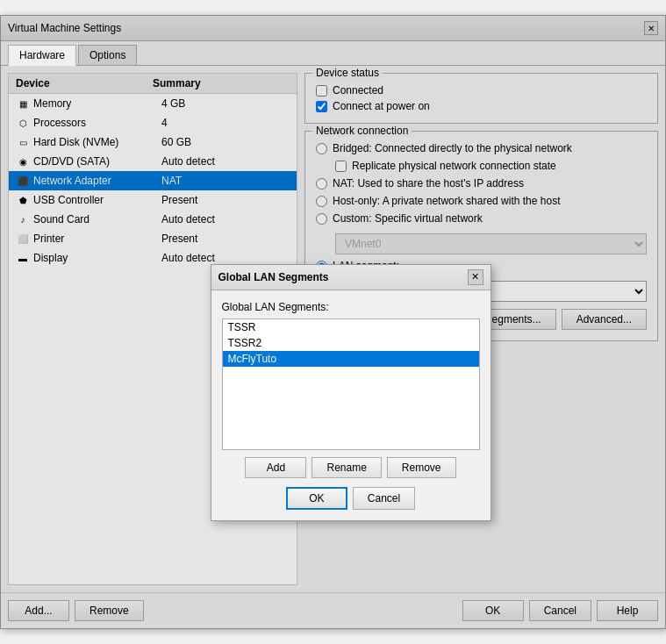 This screenshot has width=666, height=644. Describe the element at coordinates (560, 611) in the screenshot. I see `cancel-button: Cancel` at that location.